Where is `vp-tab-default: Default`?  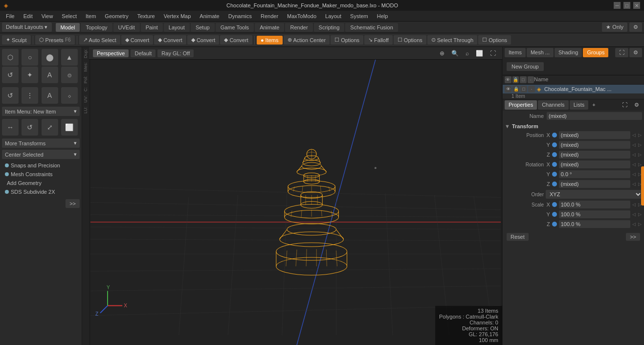
vp-tab-default: Default is located at coordinates (143, 53).